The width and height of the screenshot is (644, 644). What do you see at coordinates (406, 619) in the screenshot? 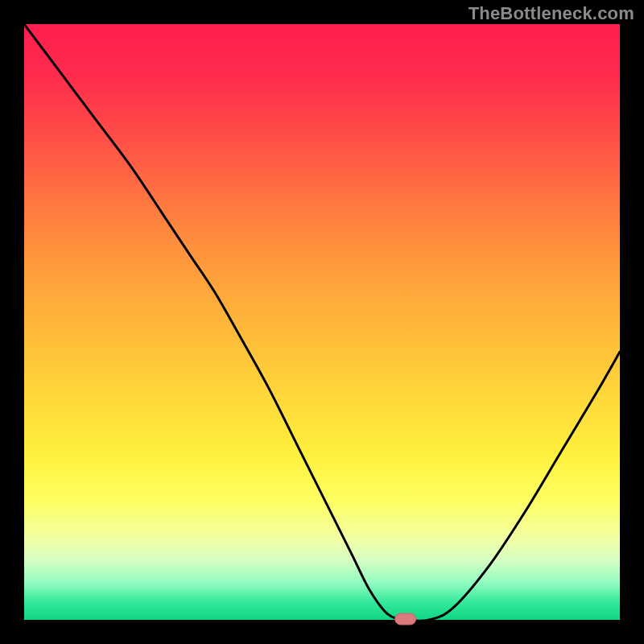
I see `optimal-point-marker` at bounding box center [406, 619].